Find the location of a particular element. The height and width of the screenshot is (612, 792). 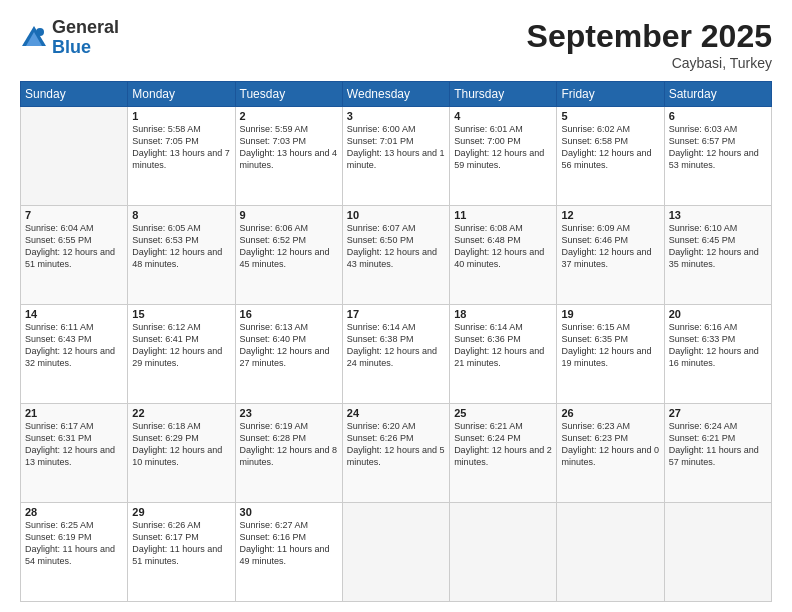

day-number: 11 is located at coordinates (503, 215).